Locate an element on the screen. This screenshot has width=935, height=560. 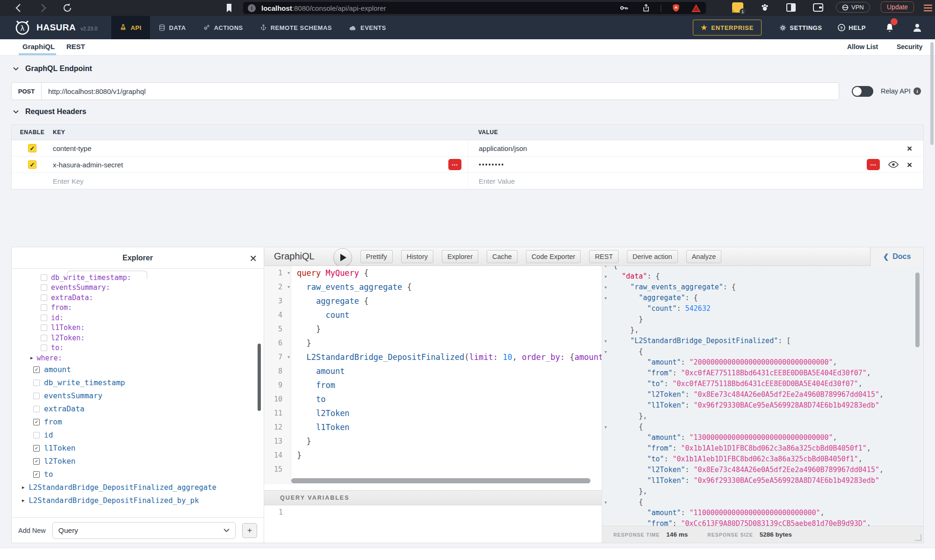
back-icon is located at coordinates (19, 8).